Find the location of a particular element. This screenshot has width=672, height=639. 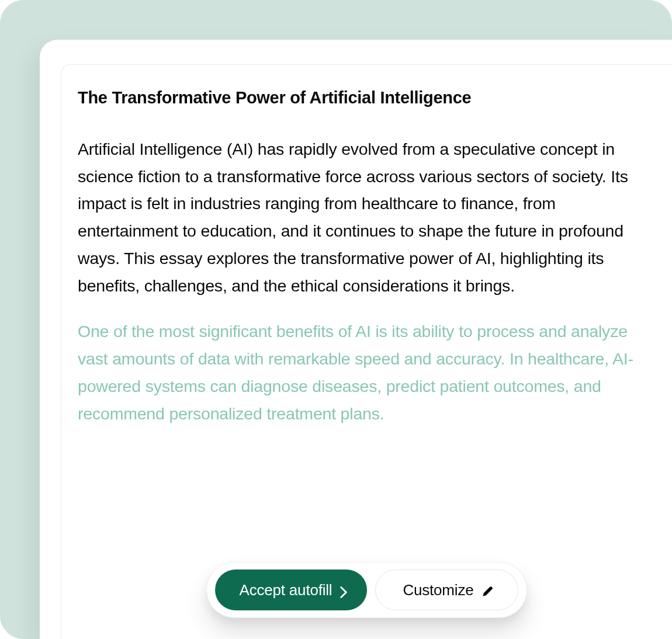

accept-autofill-button: Accept autofill is located at coordinates (291, 590).